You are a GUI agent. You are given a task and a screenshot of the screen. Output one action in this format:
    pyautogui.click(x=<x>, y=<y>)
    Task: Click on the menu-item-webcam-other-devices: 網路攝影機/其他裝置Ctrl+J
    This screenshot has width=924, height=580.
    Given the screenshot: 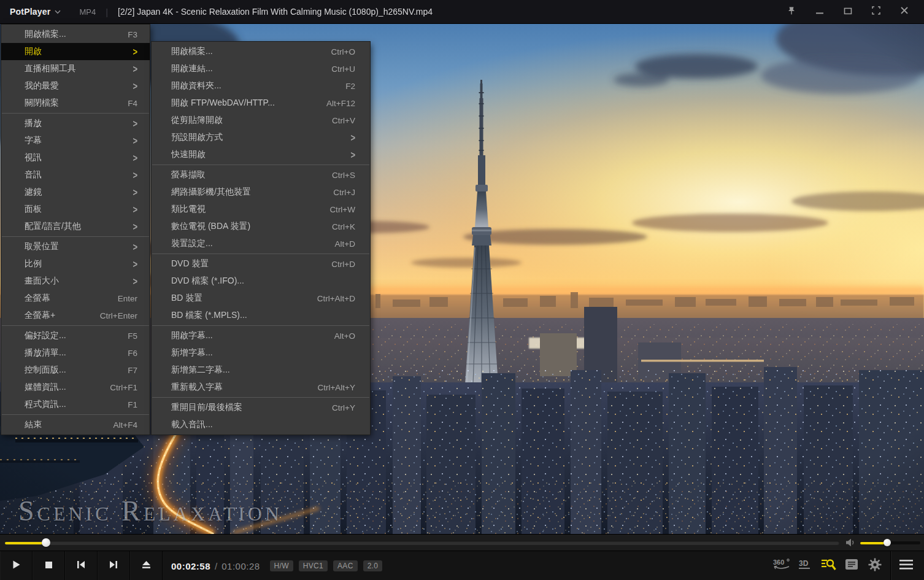 What is the action you would take?
    pyautogui.click(x=261, y=192)
    